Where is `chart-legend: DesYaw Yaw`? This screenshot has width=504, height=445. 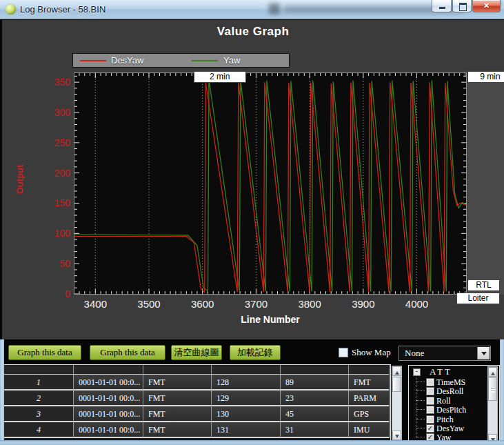
chart-legend: DesYaw Yaw is located at coordinates (181, 61).